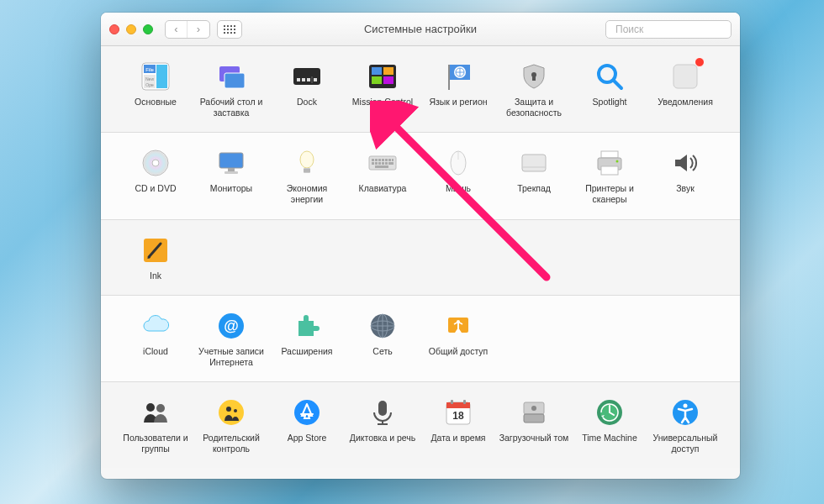 This screenshot has height=504, width=824. Describe the element at coordinates (457, 438) in the screenshot. I see `pref-item-label: Дата и время` at that location.